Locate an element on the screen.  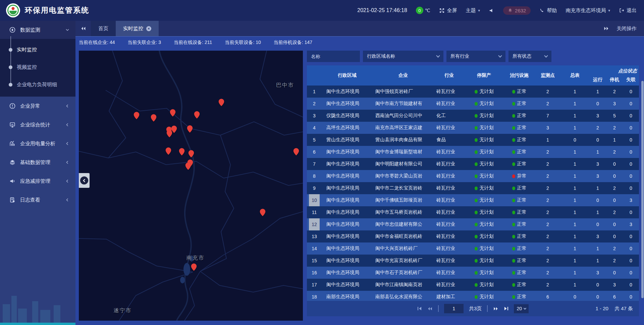
facility-status-dot is located at coordinates (514, 297).